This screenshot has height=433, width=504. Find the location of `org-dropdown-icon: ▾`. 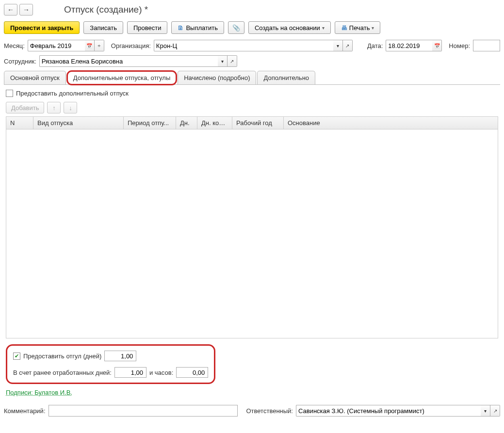

org-dropdown-icon: ▾ is located at coordinates (338, 46).